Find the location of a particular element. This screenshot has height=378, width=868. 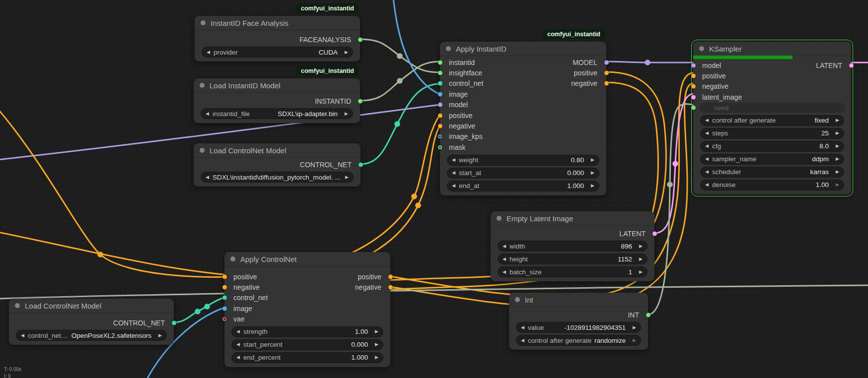

widget-strength: ◀strength1.00▶ is located at coordinates (307, 332).